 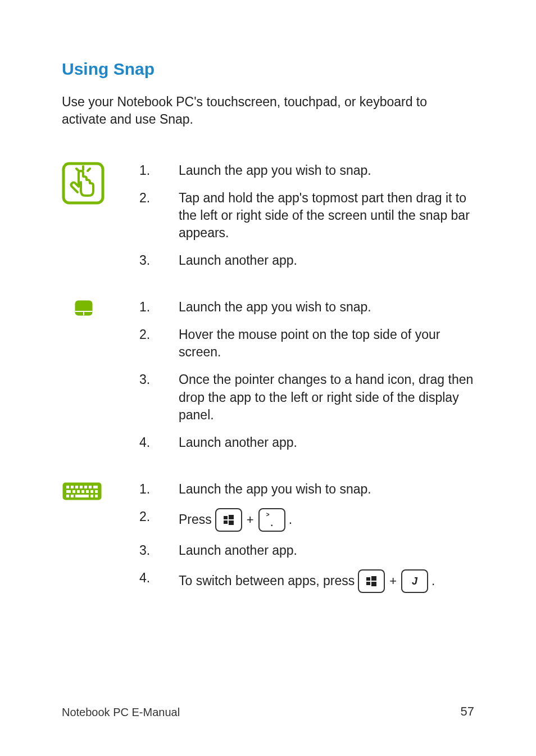 I want to click on footer-title: Notebook PC E-Manual, so click(x=121, y=713).